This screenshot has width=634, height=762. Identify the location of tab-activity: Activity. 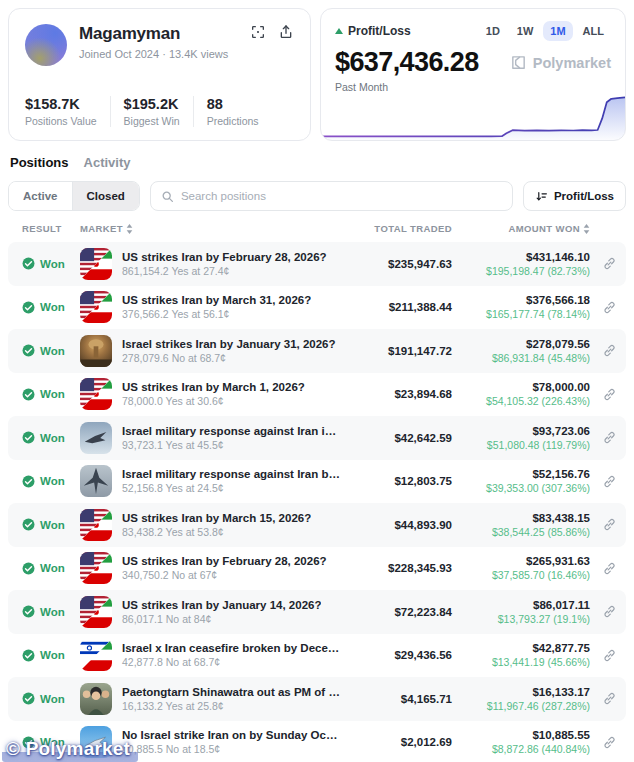
(108, 162).